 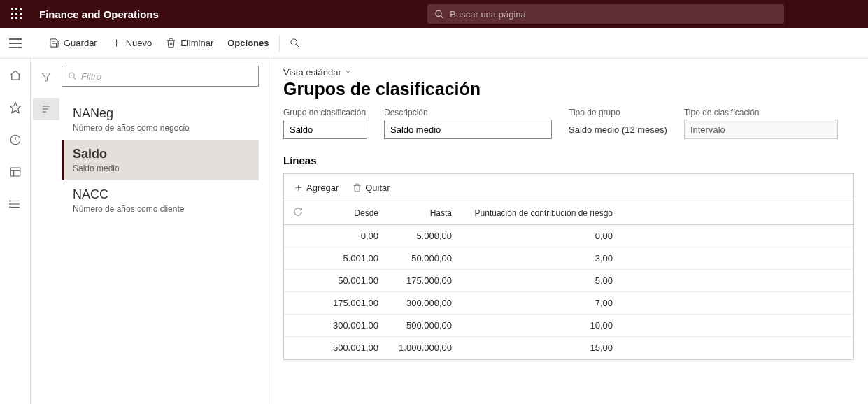 I want to click on list-item: SaldoSaldo medio, so click(x=160, y=160).